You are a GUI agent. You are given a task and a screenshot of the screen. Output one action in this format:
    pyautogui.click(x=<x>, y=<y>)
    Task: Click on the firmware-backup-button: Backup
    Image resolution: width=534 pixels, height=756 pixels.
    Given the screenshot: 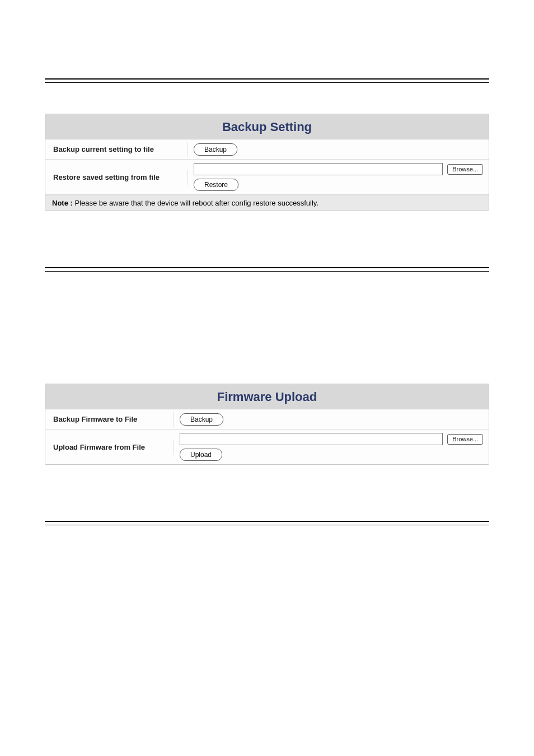 What is the action you would take?
    pyautogui.click(x=202, y=419)
    